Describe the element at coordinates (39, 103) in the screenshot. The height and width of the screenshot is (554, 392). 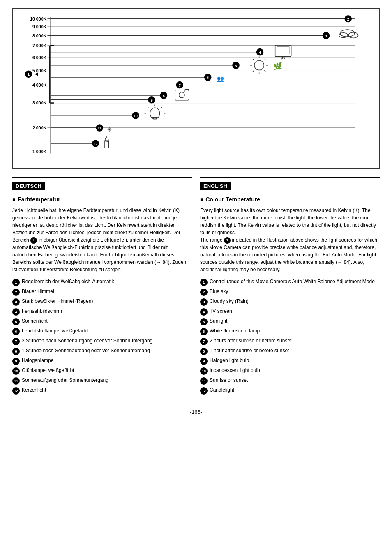
I see `svg-text: 3 000K` at that location.